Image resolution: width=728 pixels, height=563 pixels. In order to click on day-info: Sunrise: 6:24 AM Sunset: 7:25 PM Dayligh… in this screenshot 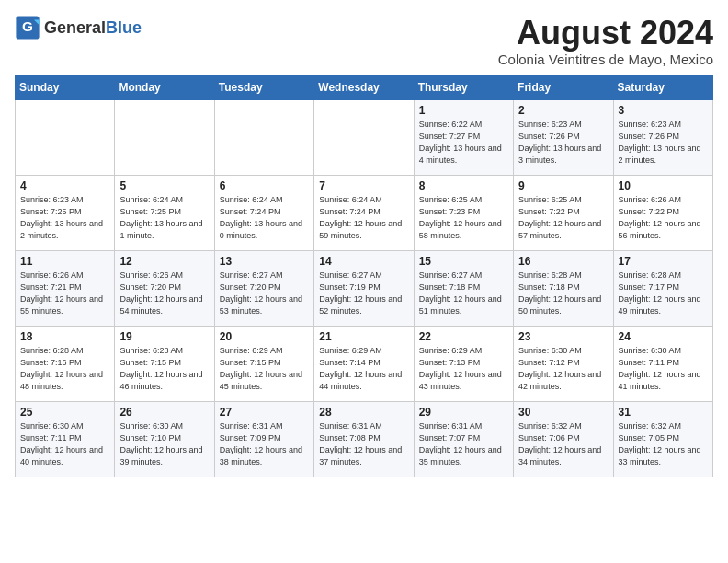, I will do `click(164, 218)`.